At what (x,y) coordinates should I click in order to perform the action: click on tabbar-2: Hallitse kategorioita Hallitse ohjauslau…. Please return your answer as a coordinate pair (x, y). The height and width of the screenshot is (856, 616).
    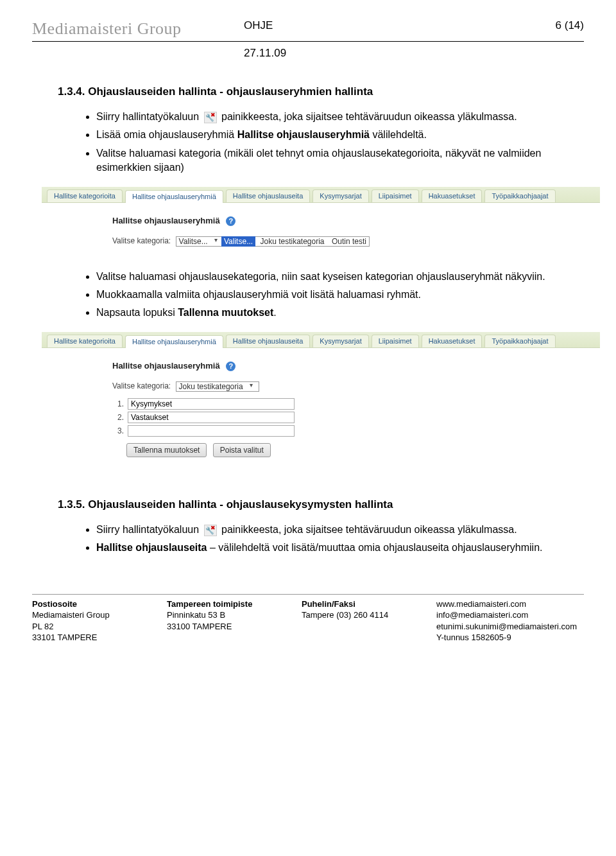
    Looking at the image, I should click on (321, 340).